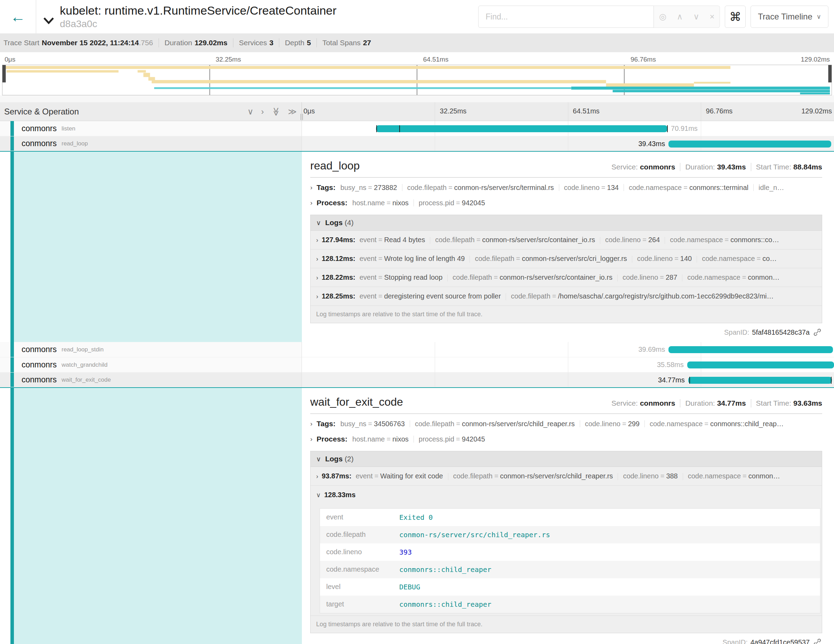 Image resolution: width=834 pixels, height=644 pixels. What do you see at coordinates (697, 17) in the screenshot?
I see `next-result-icon: ∨` at bounding box center [697, 17].